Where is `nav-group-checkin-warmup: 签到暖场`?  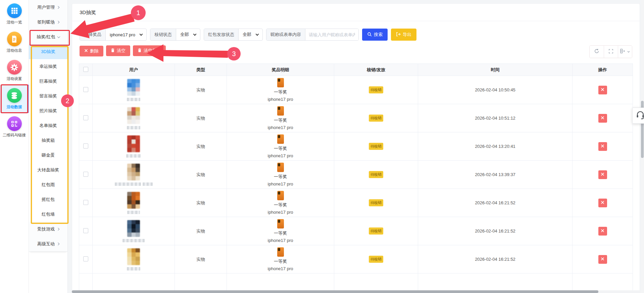
nav-group-checkin-warmup: 签到暖场 is located at coordinates (48, 22).